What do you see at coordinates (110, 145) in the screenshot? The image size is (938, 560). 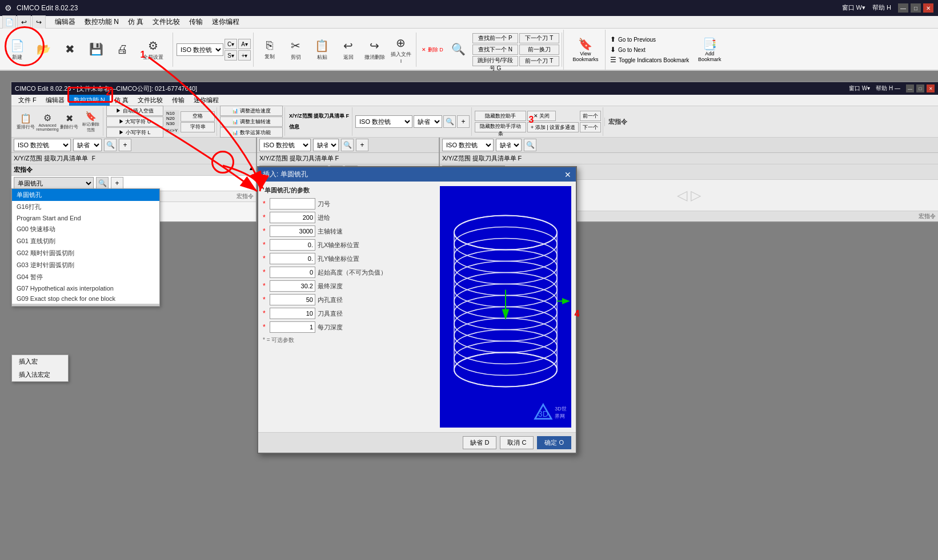 I see `left-search-icon-btn: 🔍` at bounding box center [110, 145].